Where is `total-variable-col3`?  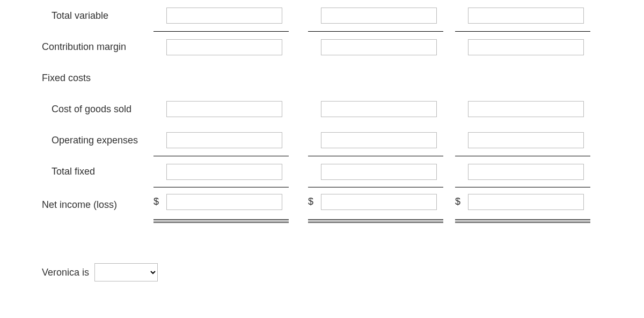 total-variable-col3 is located at coordinates (526, 16).